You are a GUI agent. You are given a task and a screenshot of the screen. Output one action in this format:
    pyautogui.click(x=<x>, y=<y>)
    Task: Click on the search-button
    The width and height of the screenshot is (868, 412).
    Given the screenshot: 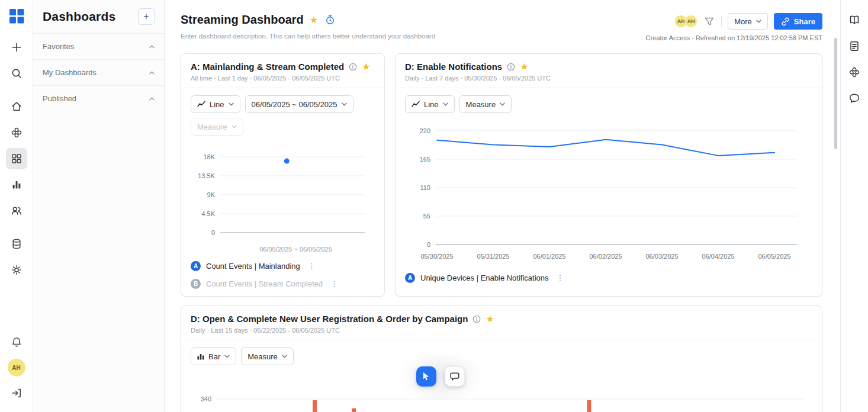 What is the action you would take?
    pyautogui.click(x=17, y=73)
    